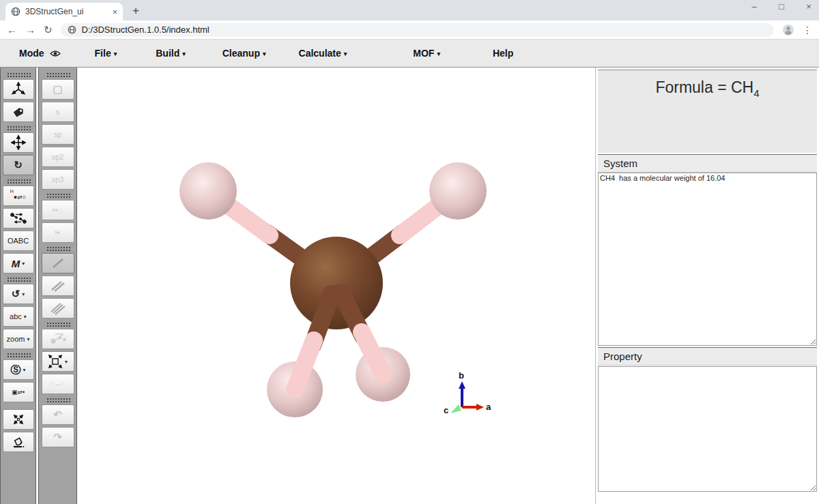 This screenshot has height=504, width=819. Describe the element at coordinates (18, 263) in the screenshot. I see `bookmark-menu-button: M ▾` at that location.